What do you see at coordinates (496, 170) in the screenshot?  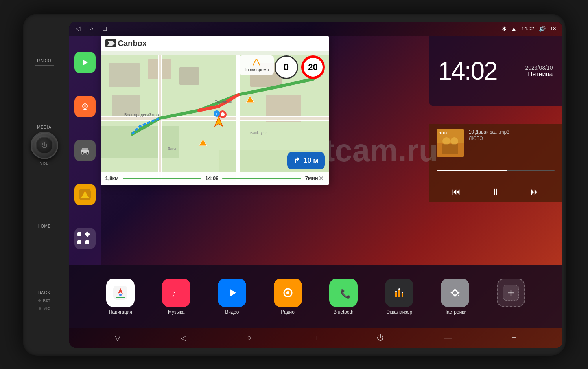 I see `music-progress-bar` at bounding box center [496, 170].